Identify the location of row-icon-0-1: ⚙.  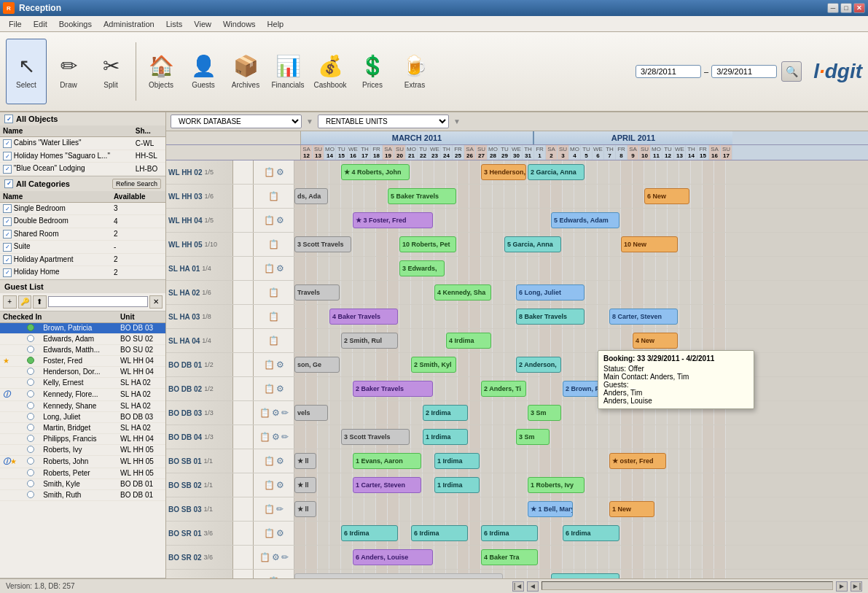
(280, 172).